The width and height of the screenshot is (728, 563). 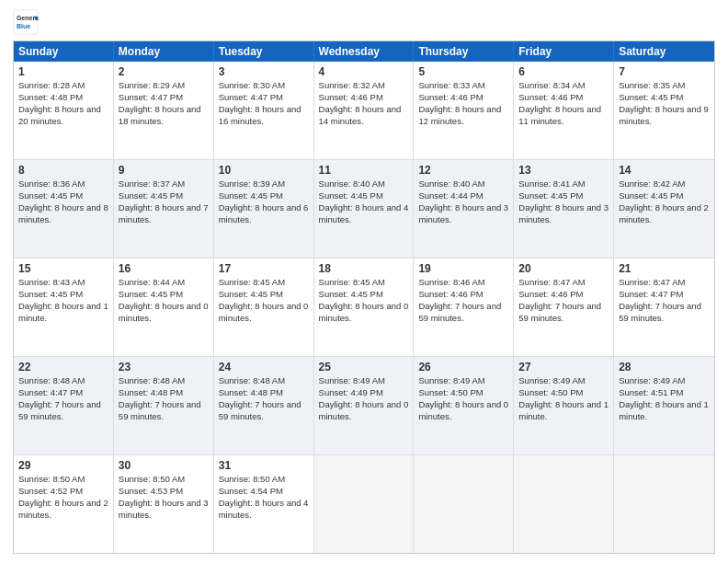 What do you see at coordinates (664, 213) in the screenshot?
I see `daylight-text: Daylight: 8 hours and 2 minutes.` at bounding box center [664, 213].